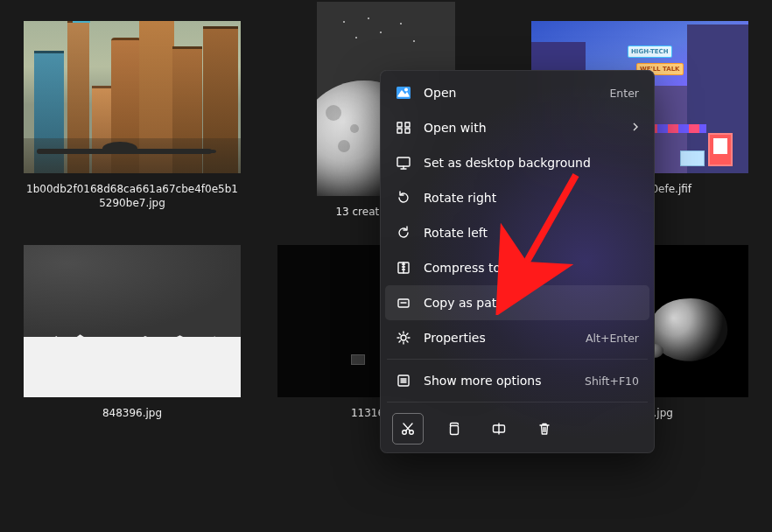 The width and height of the screenshot is (772, 532). What do you see at coordinates (404, 338) in the screenshot?
I see `properties-icon` at bounding box center [404, 338].